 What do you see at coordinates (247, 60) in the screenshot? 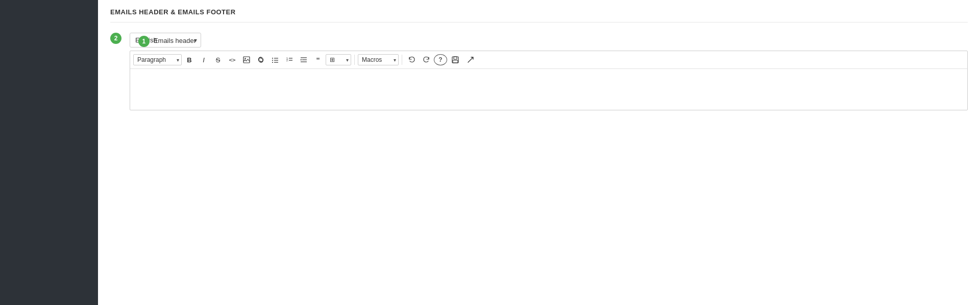
I see `image-button` at bounding box center [247, 60].